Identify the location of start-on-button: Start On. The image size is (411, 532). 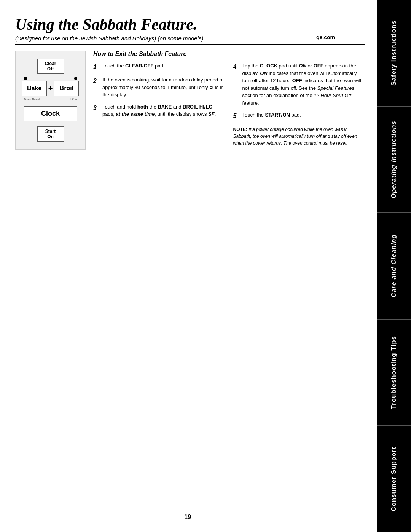
(51, 134).